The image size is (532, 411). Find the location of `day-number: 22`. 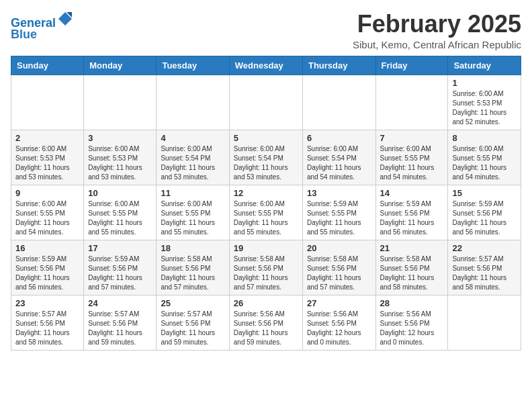

day-number: 22 is located at coordinates (484, 248).